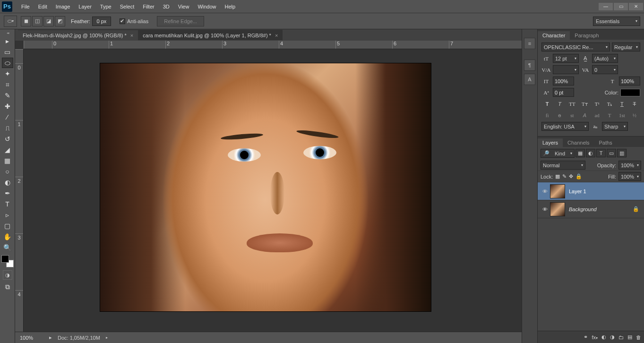 This screenshot has height=343, width=644. Describe the element at coordinates (621, 337) in the screenshot. I see `layer-group-icon: 🗀` at that location.